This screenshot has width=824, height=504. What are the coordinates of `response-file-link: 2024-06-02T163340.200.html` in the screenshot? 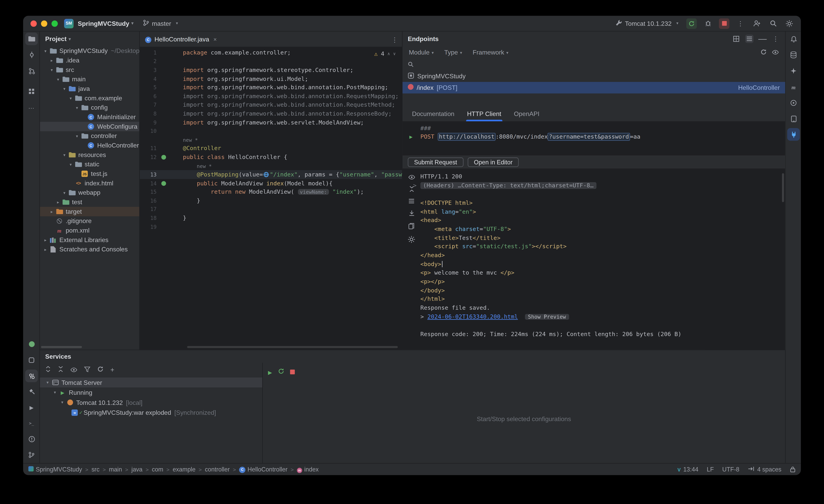 It's located at (473, 317).